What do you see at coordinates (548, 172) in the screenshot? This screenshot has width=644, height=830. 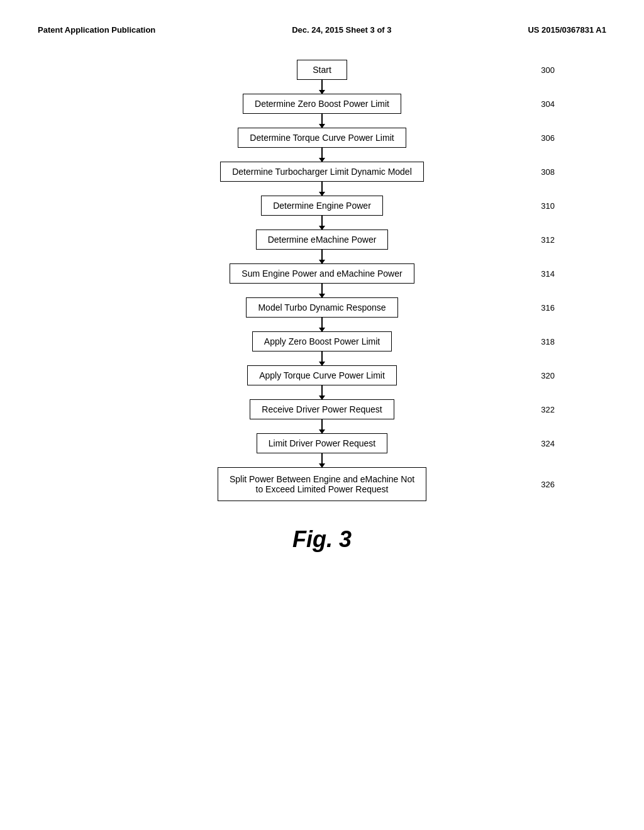 I see `step-308-ref: 308` at bounding box center [548, 172].